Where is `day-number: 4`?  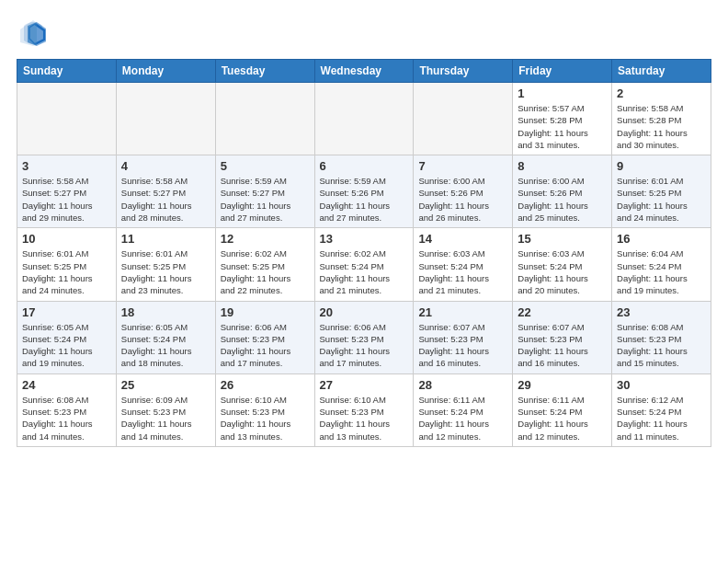 day-number: 4 is located at coordinates (165, 166).